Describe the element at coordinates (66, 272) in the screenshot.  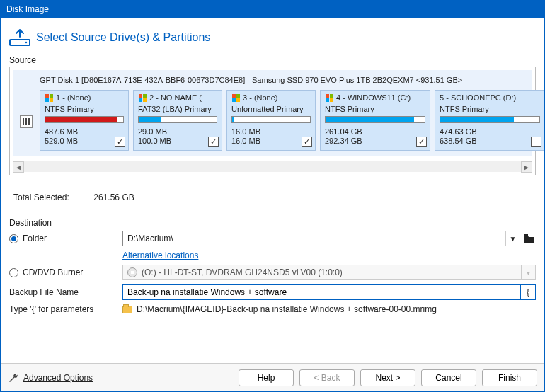
I see `burner-radio-row: CD/DVD Burner` at that location.